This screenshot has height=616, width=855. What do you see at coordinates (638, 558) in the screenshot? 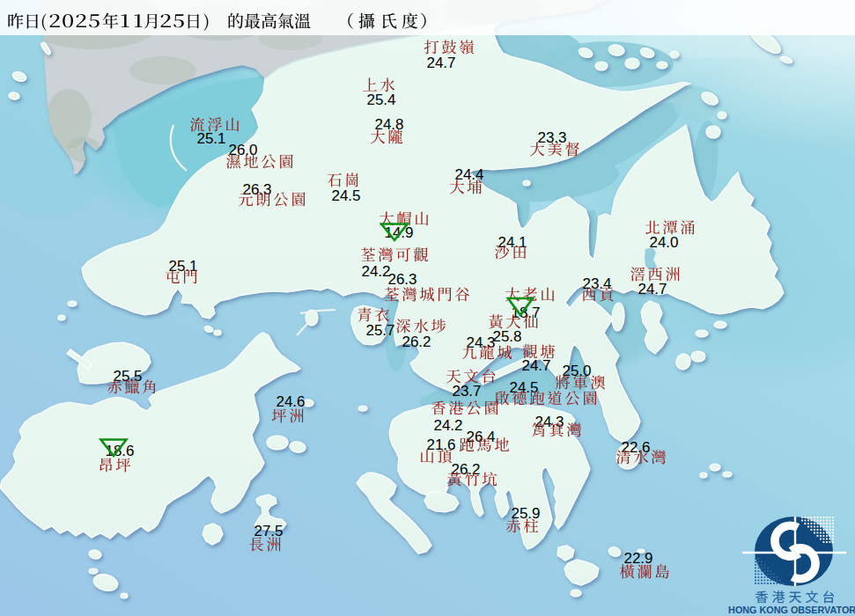
I see `svg-text: 22.9` at bounding box center [638, 558].